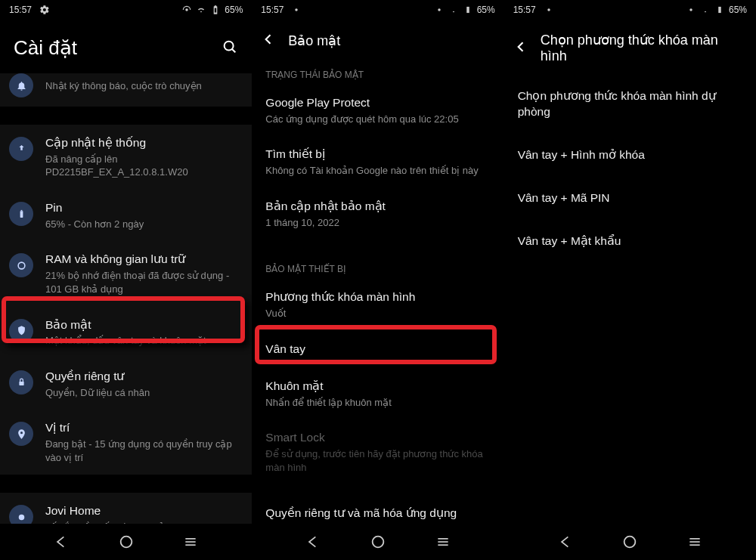 The height and width of the screenshot is (560, 756). Describe the element at coordinates (378, 119) in the screenshot. I see `item-sub: Các ứng dụng được quét hôm qua lúc 22:05` at that location.